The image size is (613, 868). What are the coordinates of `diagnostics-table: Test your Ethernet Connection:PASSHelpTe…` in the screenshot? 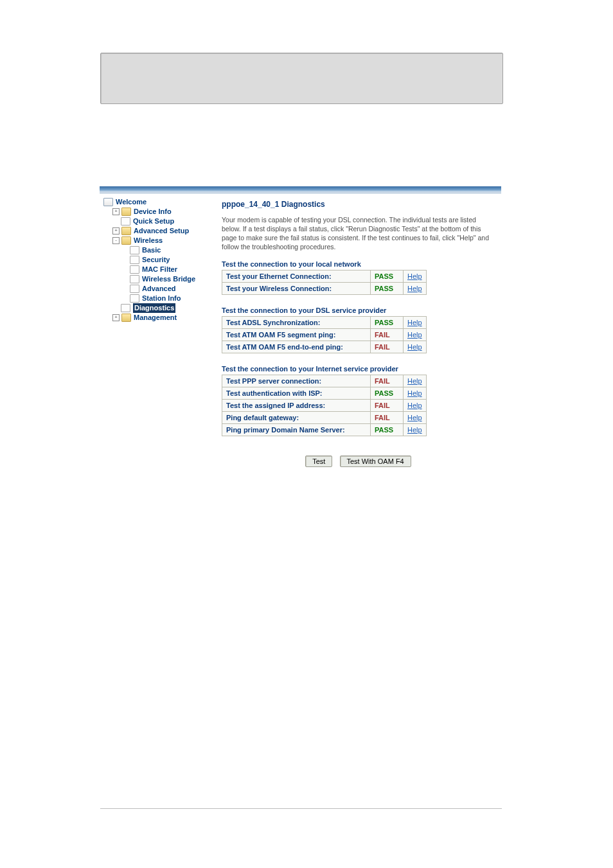 It's located at (324, 283).